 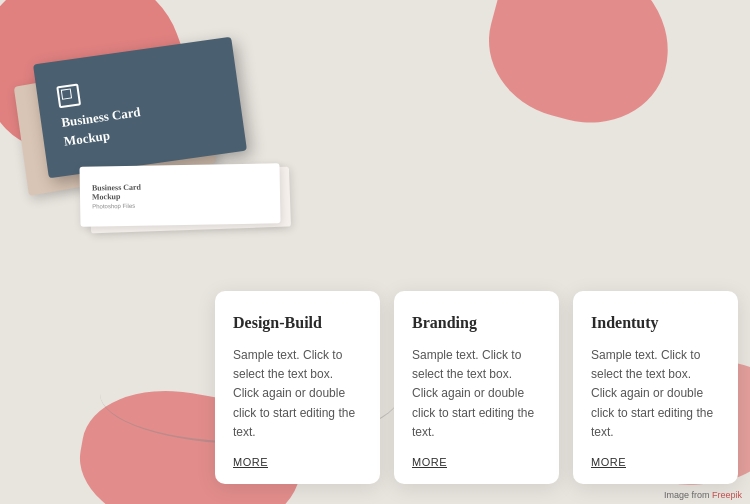 I want to click on credit-link: Freepik, so click(x=727, y=495).